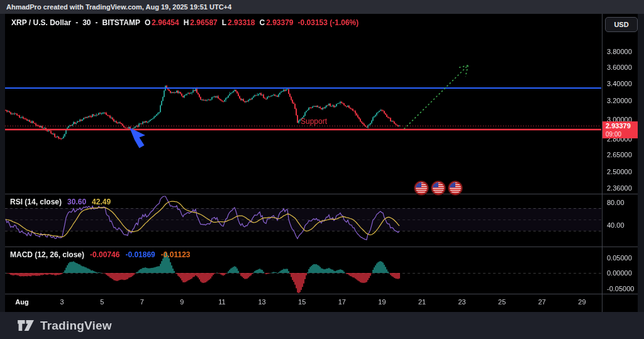 The image size is (644, 339). Describe the element at coordinates (303, 303) in the screenshot. I see `time-axis: Aug357911131517192123252729` at that location.